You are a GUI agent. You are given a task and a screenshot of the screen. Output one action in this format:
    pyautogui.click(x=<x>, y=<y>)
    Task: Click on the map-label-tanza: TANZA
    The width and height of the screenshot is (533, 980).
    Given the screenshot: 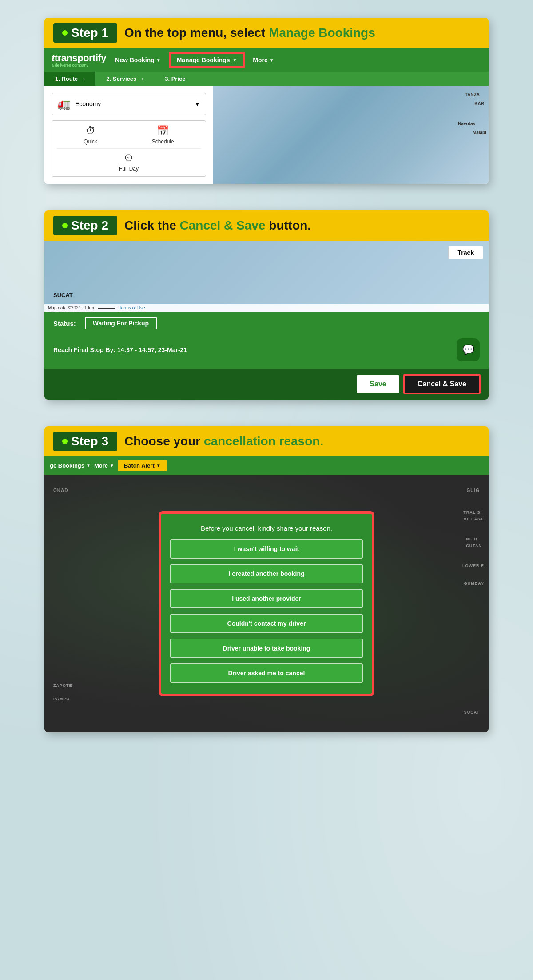 What is the action you would take?
    pyautogui.click(x=473, y=95)
    